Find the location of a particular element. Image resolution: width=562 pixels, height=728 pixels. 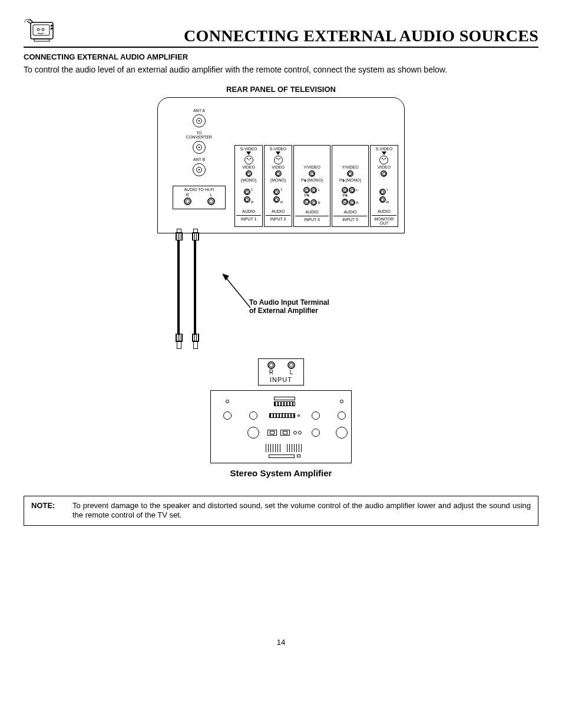

ant-b-port is located at coordinates (199, 170).